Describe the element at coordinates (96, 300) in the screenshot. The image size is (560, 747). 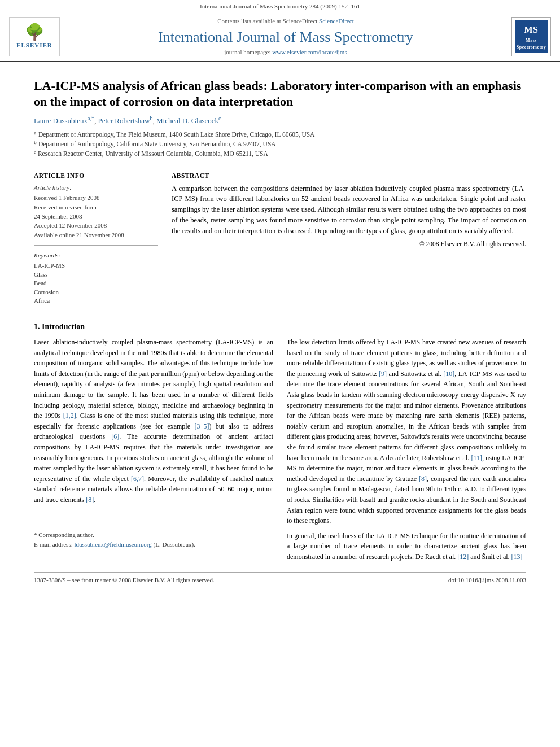
I see `keyword-5: Africa` at that location.